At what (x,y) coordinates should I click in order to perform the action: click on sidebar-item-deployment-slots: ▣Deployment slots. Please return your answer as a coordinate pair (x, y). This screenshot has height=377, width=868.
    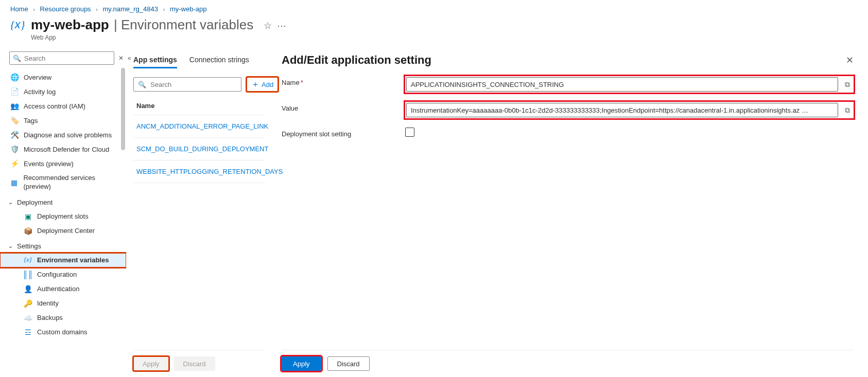
    Looking at the image, I should click on (63, 217).